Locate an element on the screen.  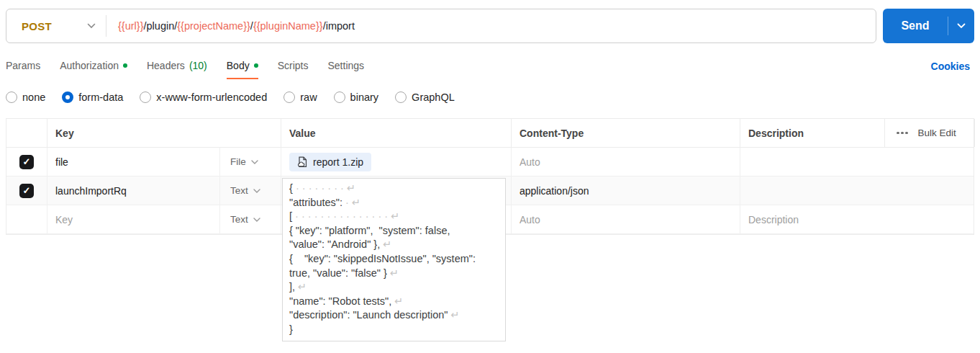
editor-line: "name": "Robot tests", ↵ is located at coordinates (394, 302).